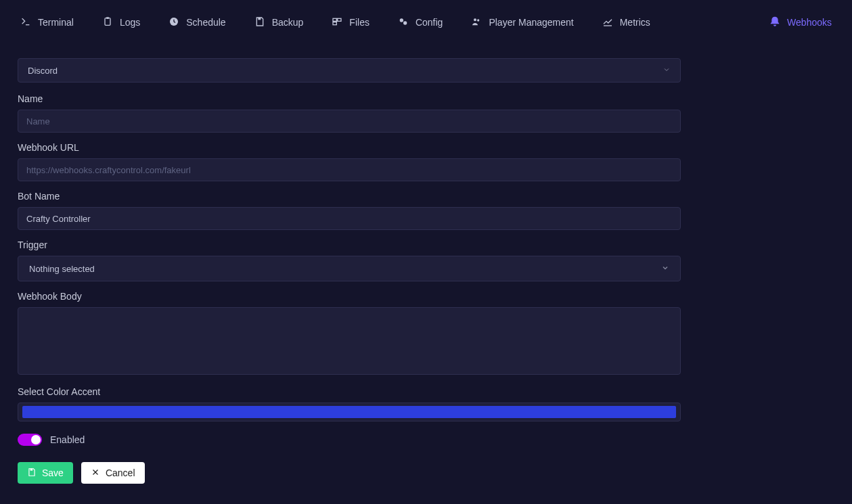  Describe the element at coordinates (420, 23) in the screenshot. I see `tab-config: Config` at that location.